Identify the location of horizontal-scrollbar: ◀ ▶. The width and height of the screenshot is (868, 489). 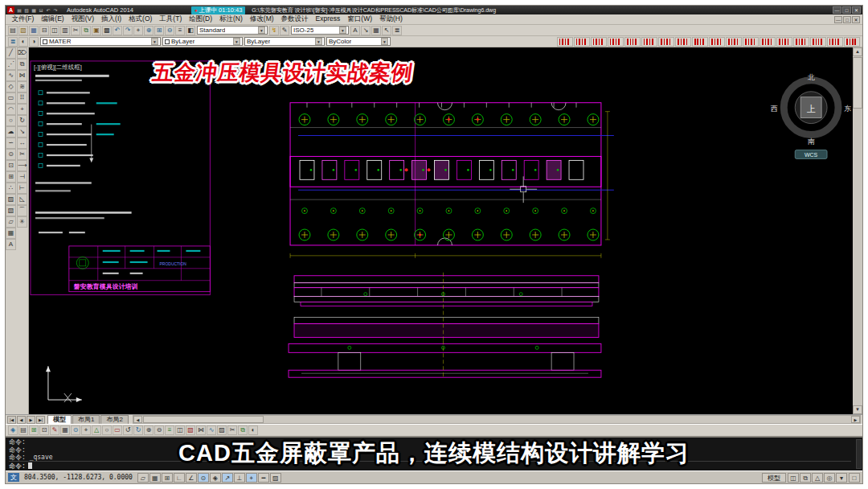
(497, 420).